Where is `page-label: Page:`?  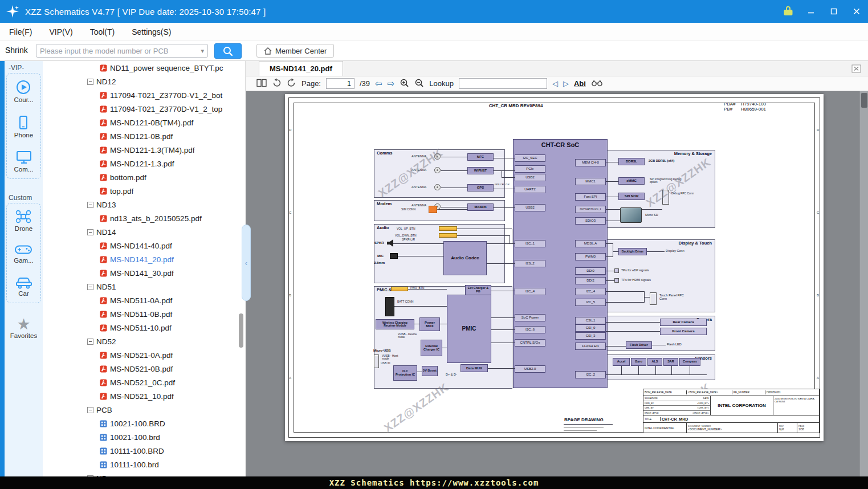
page-label: Page: is located at coordinates (311, 83).